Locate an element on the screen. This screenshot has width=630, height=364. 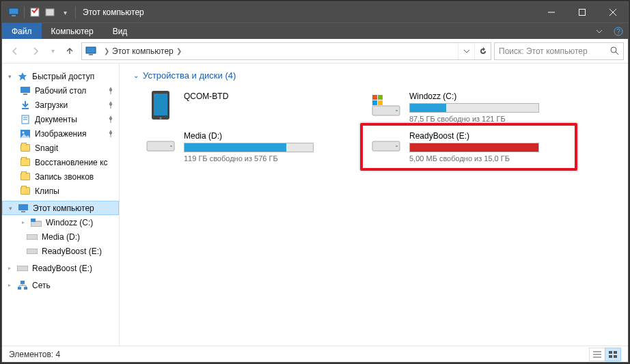
sidebar: ▾ Быстрый доступ Рабочий стол Загрузки Д is located at coordinates (61, 205).